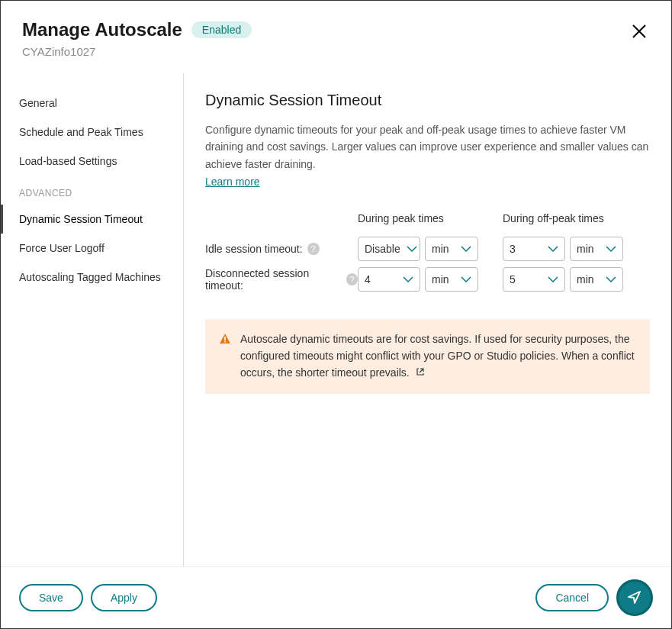 This screenshot has height=629, width=672. What do you see at coordinates (438, 356) in the screenshot?
I see `alert-text: Autoscale dynamic timeouts are for cost …` at bounding box center [438, 356].